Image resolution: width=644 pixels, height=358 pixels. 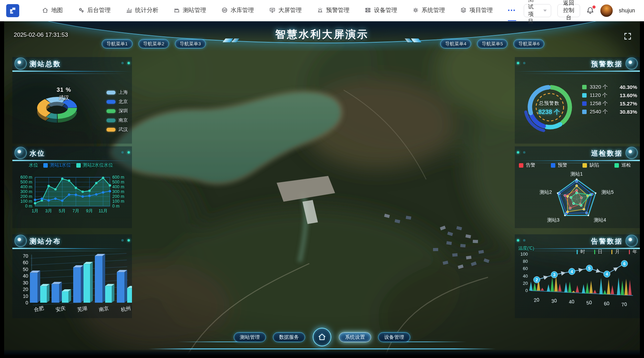 What do you see at coordinates (476, 10) in the screenshot?
I see `navbar-item-projects: 项目管理` at bounding box center [476, 10].